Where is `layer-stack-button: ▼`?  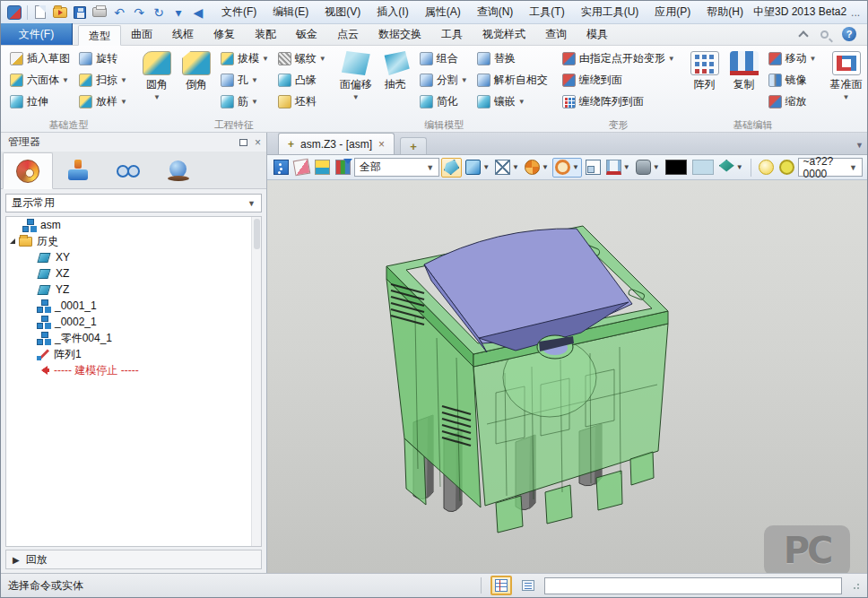 layer-stack-button: ▼ is located at coordinates (732, 168).